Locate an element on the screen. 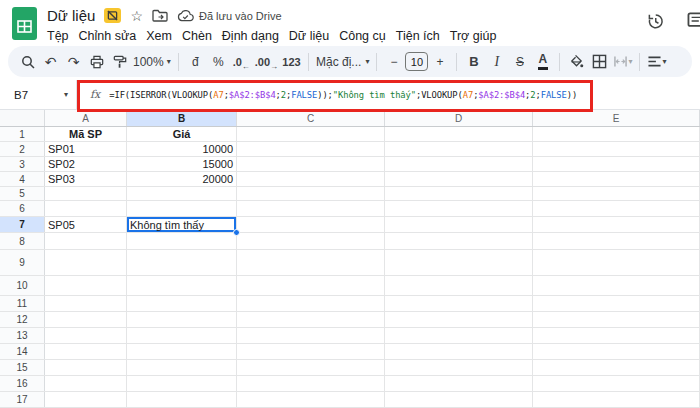 This screenshot has height=408, width=700. bold-button: B is located at coordinates (474, 62).